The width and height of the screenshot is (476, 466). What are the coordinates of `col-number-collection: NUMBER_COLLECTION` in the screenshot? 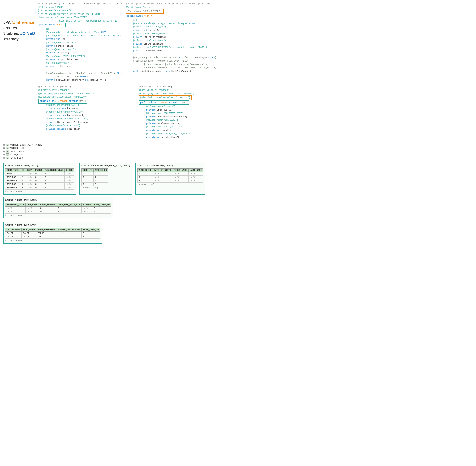 It's located at (69, 230).